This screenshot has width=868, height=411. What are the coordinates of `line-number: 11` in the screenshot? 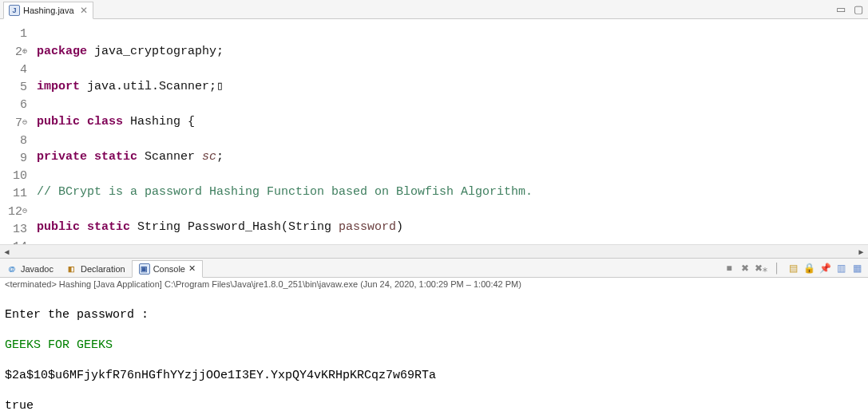 It's located at (14, 194).